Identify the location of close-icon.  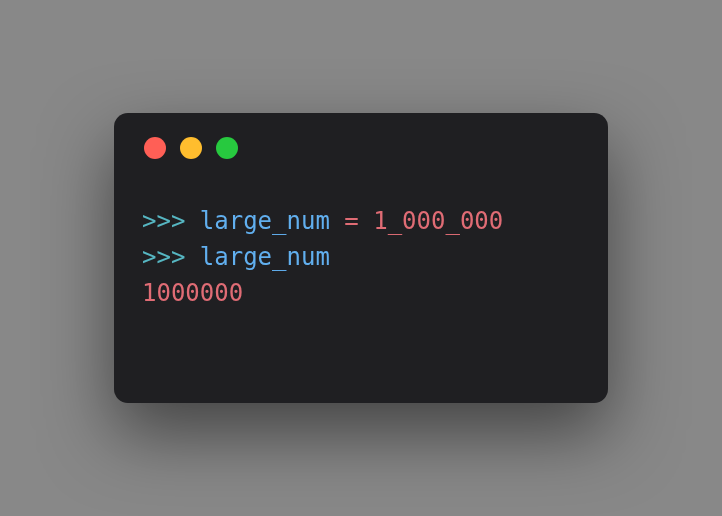
(155, 148).